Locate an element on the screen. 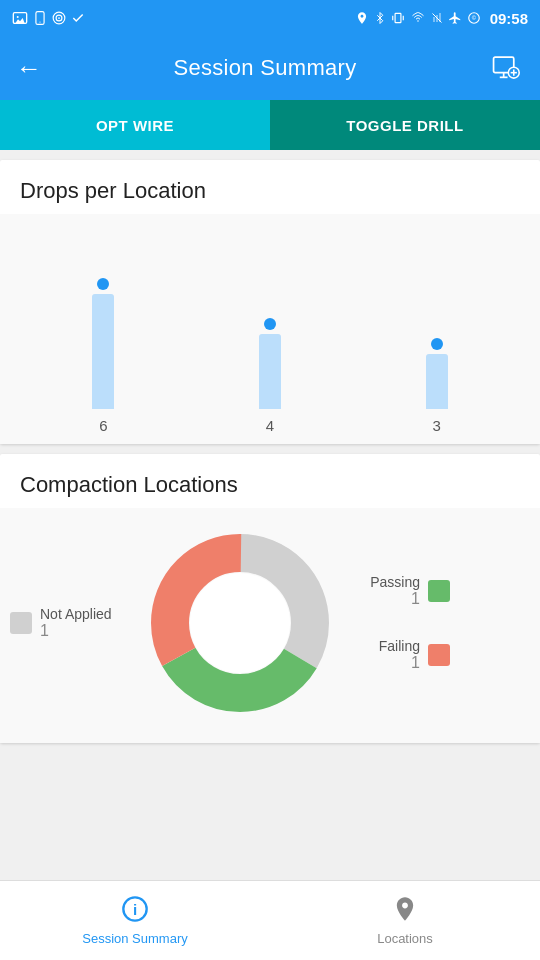 The width and height of the screenshot is (540, 960). donut-chart is located at coordinates (240, 623).